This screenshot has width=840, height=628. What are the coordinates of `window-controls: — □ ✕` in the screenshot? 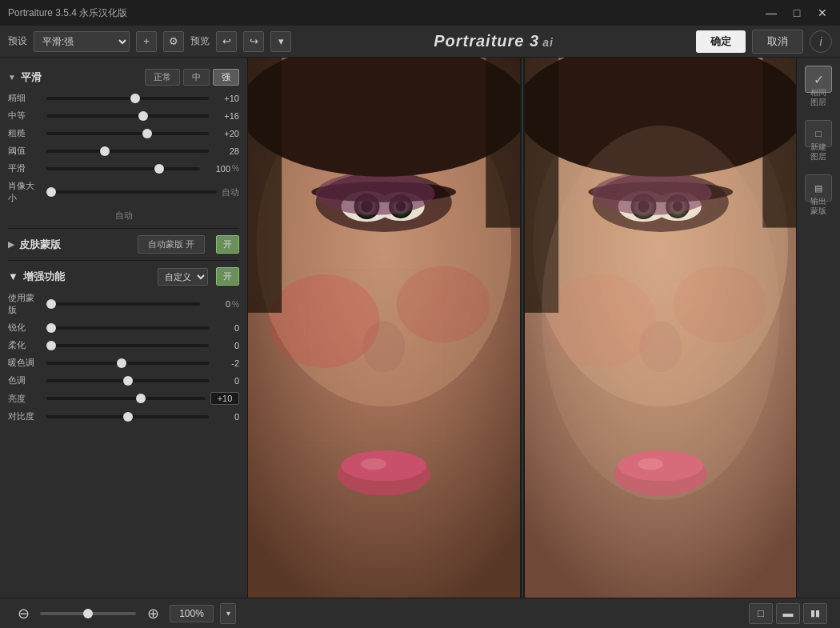 It's located at (797, 13).